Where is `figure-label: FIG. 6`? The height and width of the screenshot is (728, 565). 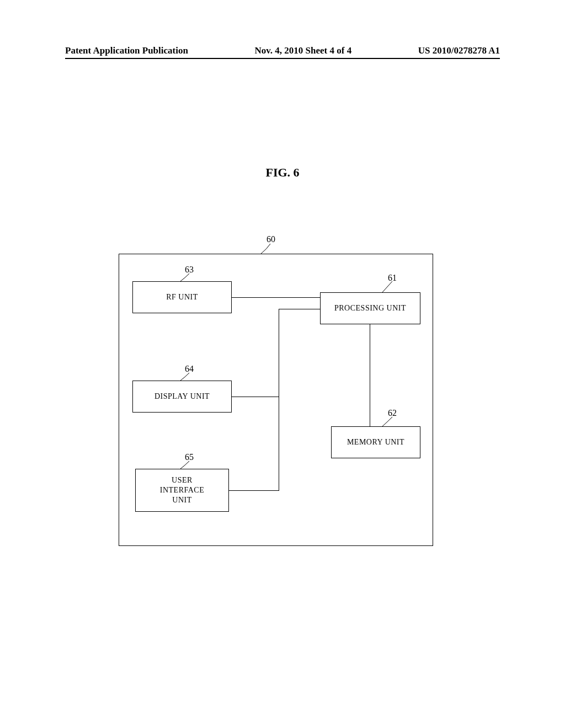 figure-label: FIG. 6 is located at coordinates (282, 173).